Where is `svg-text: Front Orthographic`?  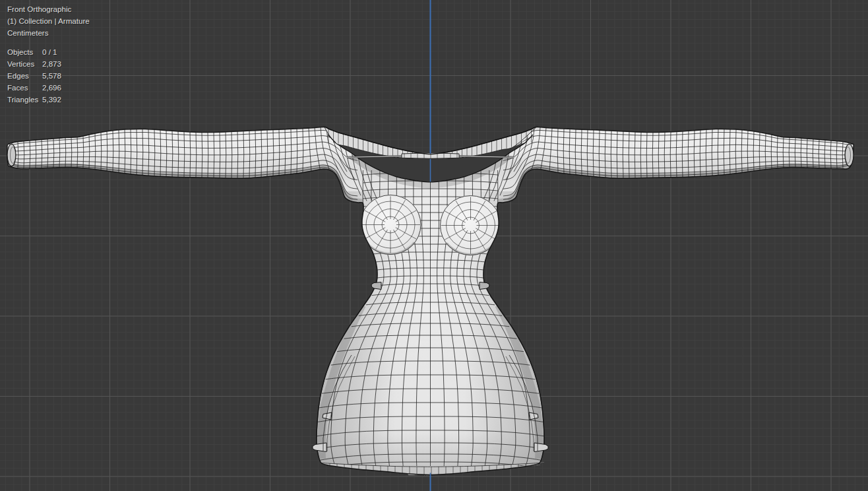 svg-text: Front Orthographic is located at coordinates (40, 9).